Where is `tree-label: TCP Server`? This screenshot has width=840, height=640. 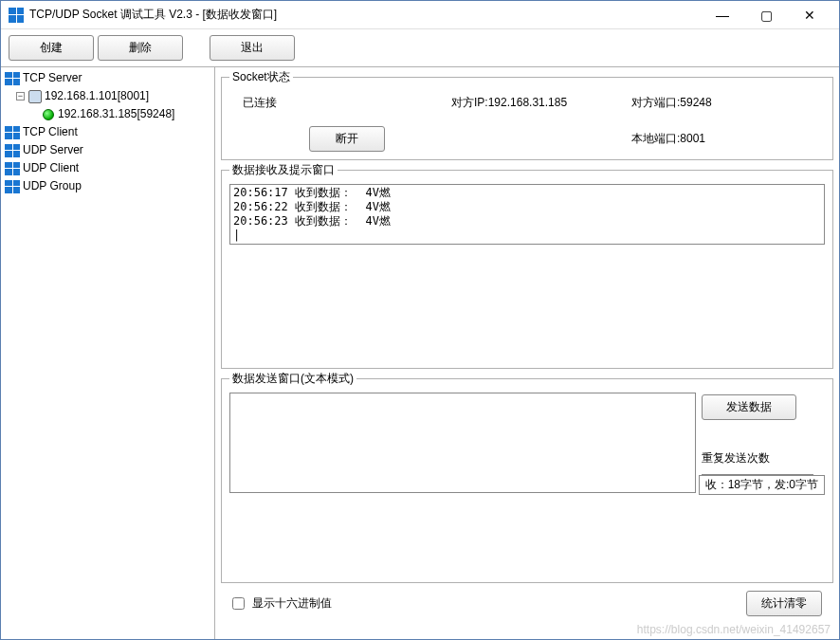
tree-label: TCP Server is located at coordinates (52, 78).